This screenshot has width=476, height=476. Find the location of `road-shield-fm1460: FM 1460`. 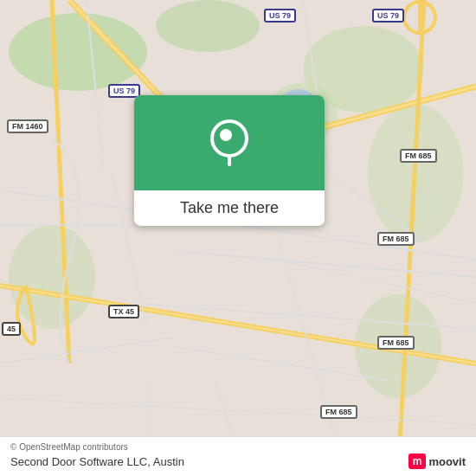

road-shield-fm1460: FM 1460 is located at coordinates (28, 126).